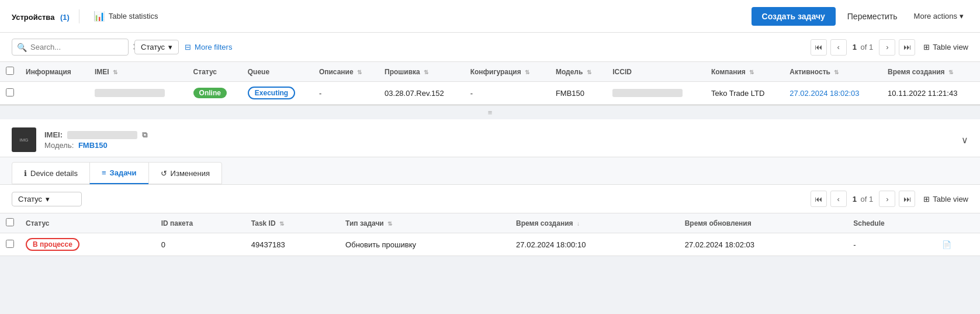 The height and width of the screenshot is (314, 980). What do you see at coordinates (200, 223) in the screenshot?
I see `sub-col-packet-id: ID пакета` at bounding box center [200, 223].